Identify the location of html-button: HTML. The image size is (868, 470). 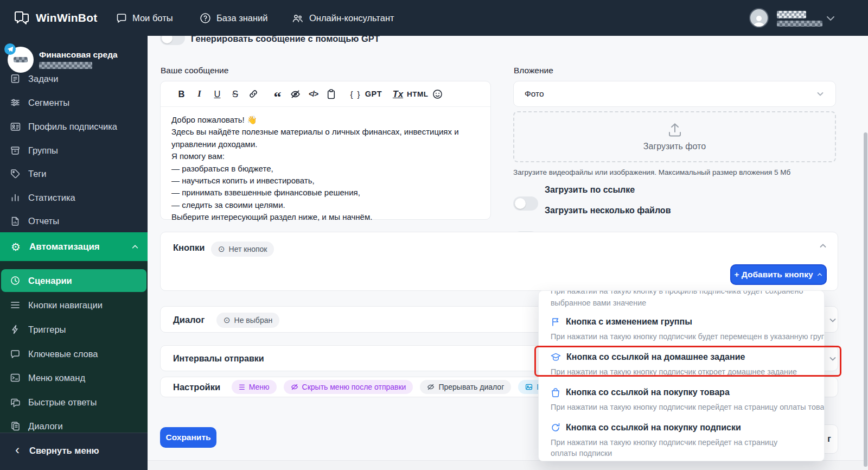
(418, 94).